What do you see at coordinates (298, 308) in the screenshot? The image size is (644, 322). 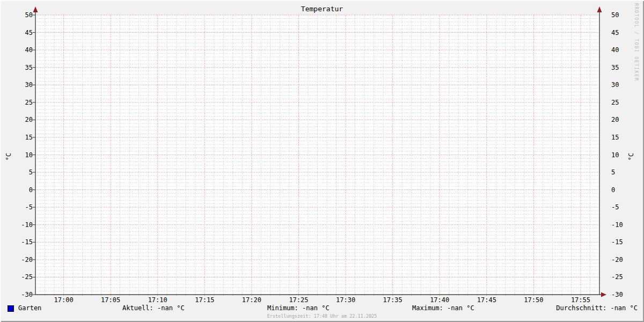 I see `stat-minimum: Minimum: -nan °C` at bounding box center [298, 308].